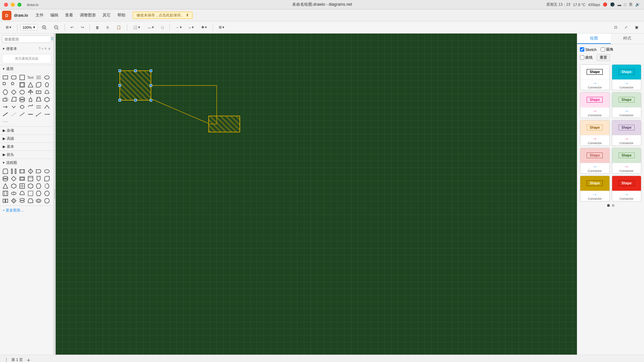 The height and width of the screenshot is (362, 644). Describe the element at coordinates (627, 188) in the screenshot. I see `sc-card-9: Shape → Connector` at that location.